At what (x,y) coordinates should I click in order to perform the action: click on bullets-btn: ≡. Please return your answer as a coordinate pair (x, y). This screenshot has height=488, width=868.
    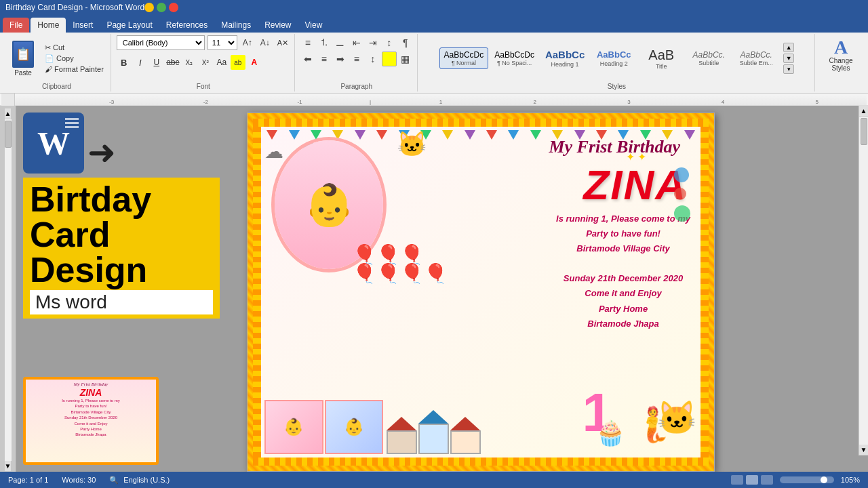
    Looking at the image, I should click on (308, 43).